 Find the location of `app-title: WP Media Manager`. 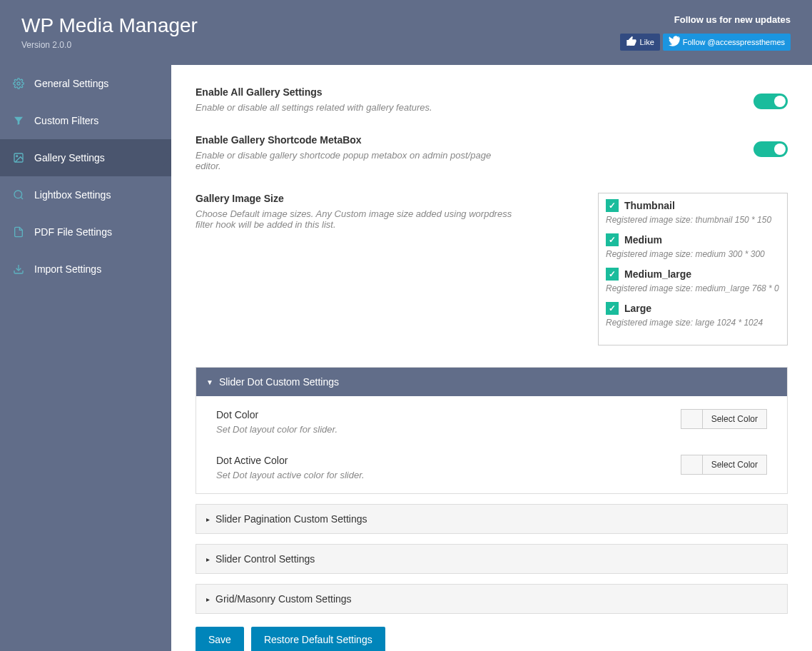

app-title: WP Media Manager is located at coordinates (110, 26).